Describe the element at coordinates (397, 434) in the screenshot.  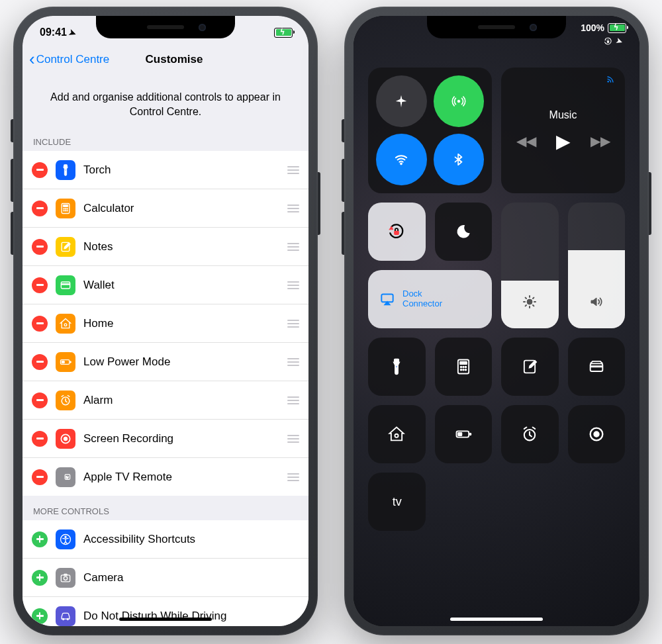
I see `home-shortcut` at that location.